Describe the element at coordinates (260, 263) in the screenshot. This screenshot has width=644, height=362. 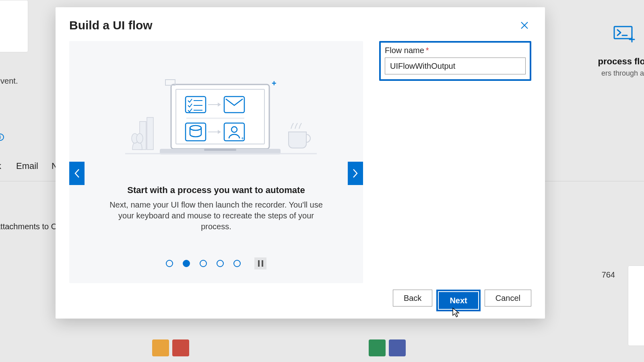
I see `carousel-pause-button` at that location.